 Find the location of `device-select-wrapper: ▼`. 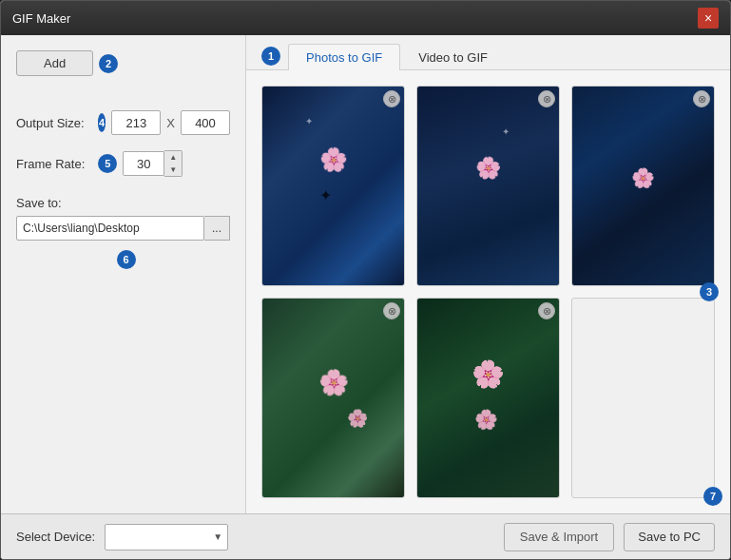

device-select-wrapper: ▼ is located at coordinates (166, 537).